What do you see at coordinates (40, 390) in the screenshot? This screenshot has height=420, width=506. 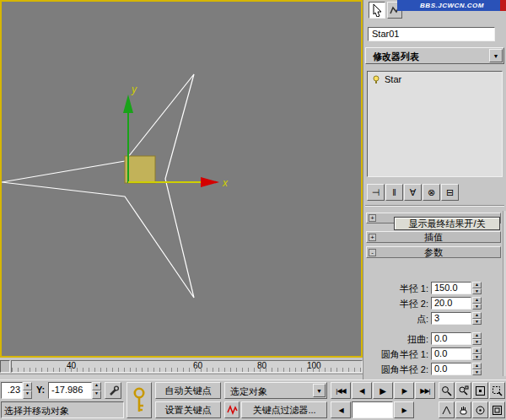 I see `y-coordinate-label: Y:` at bounding box center [40, 390].